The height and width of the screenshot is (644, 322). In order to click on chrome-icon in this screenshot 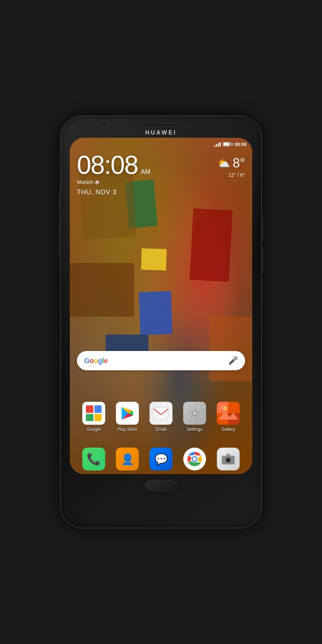, I will do `click(195, 459)`.